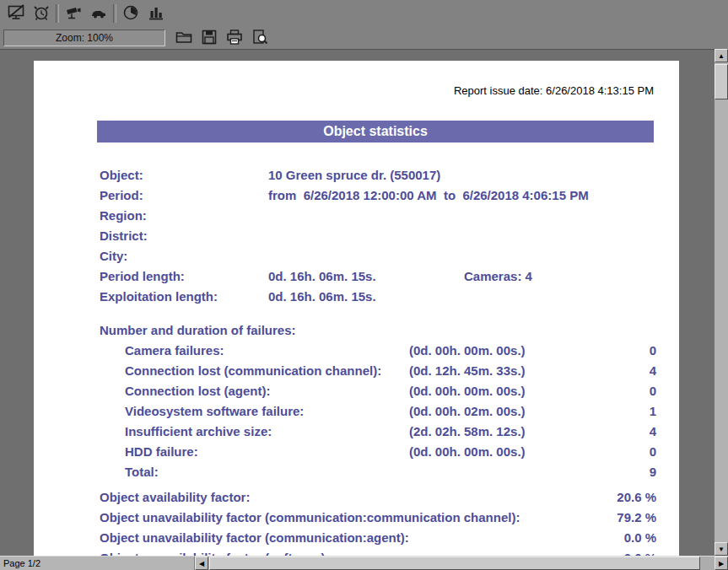 The width and height of the screenshot is (728, 570). What do you see at coordinates (356, 178) in the screenshot?
I see `field-row-object: Object: 10 Green spruce dr. (550017)` at bounding box center [356, 178].